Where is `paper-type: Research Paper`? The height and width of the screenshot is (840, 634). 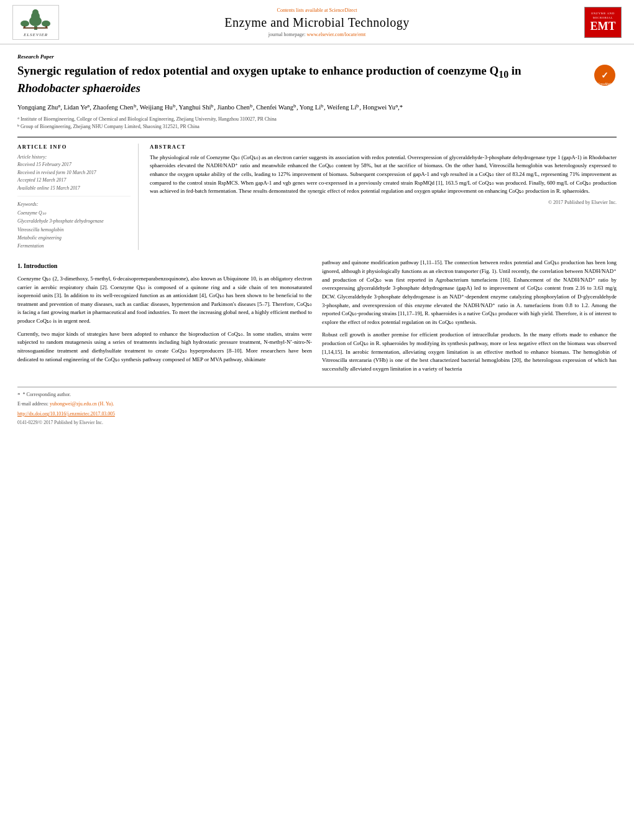 paper-type: Research Paper is located at coordinates (317, 57).